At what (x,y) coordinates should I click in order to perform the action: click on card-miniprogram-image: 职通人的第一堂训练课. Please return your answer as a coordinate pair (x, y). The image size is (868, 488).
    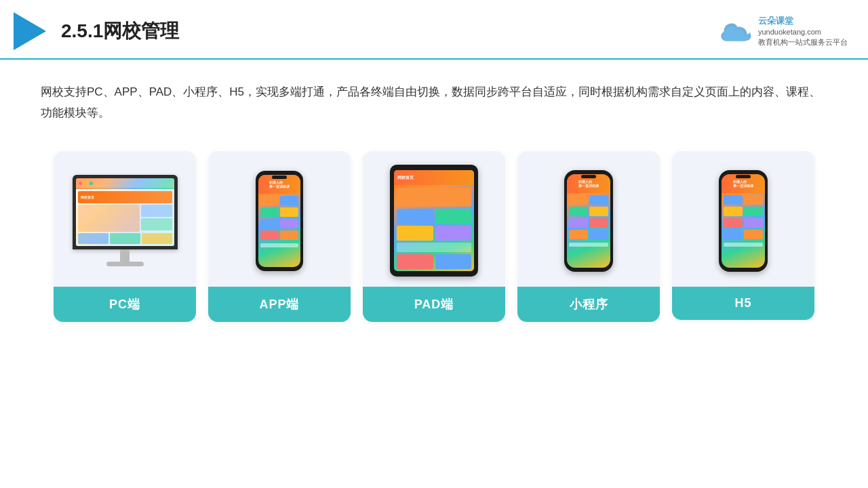
    Looking at the image, I should click on (589, 219).